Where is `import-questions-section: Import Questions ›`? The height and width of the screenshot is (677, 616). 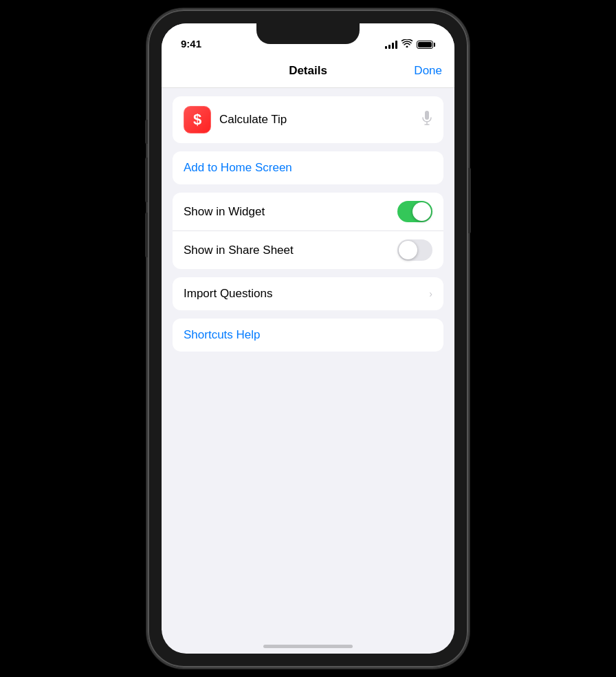
import-questions-section: Import Questions › is located at coordinates (308, 294).